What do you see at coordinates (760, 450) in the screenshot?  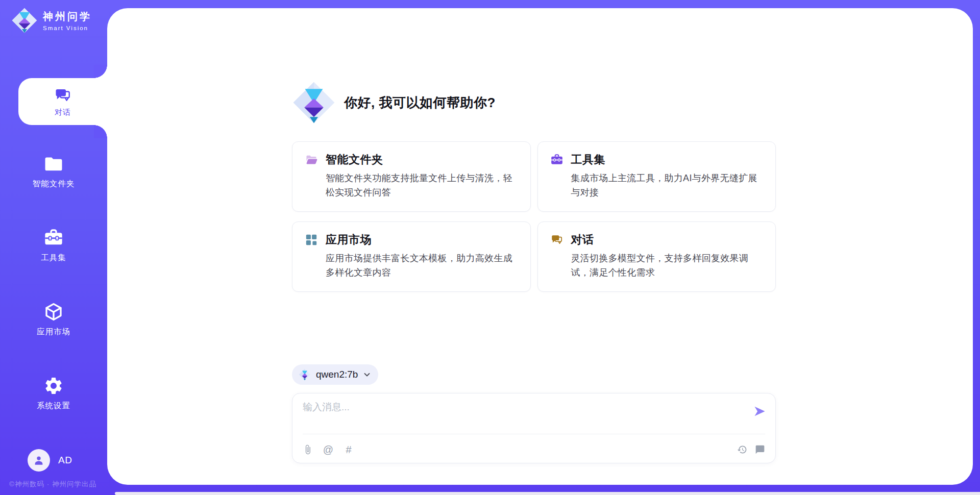 I see `new-chat-button` at bounding box center [760, 450].